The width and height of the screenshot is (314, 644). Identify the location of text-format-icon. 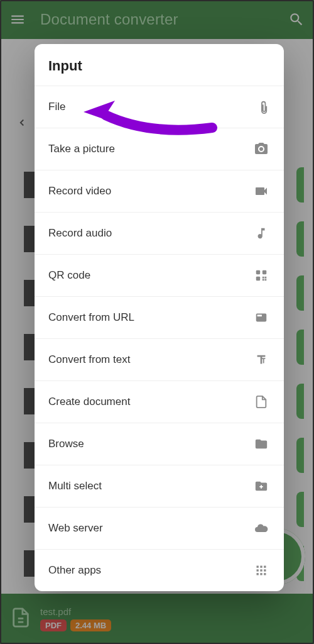
(261, 360).